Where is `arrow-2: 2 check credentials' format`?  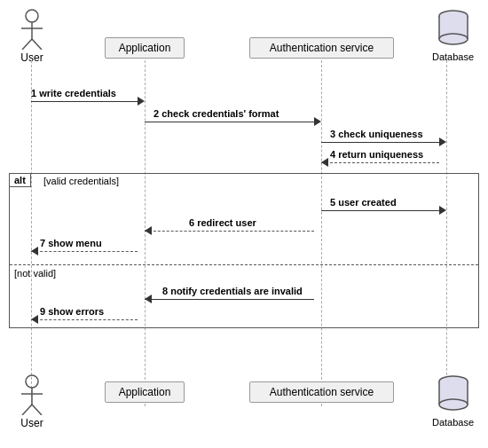
arrow-2: 2 check credentials' format is located at coordinates (232, 122).